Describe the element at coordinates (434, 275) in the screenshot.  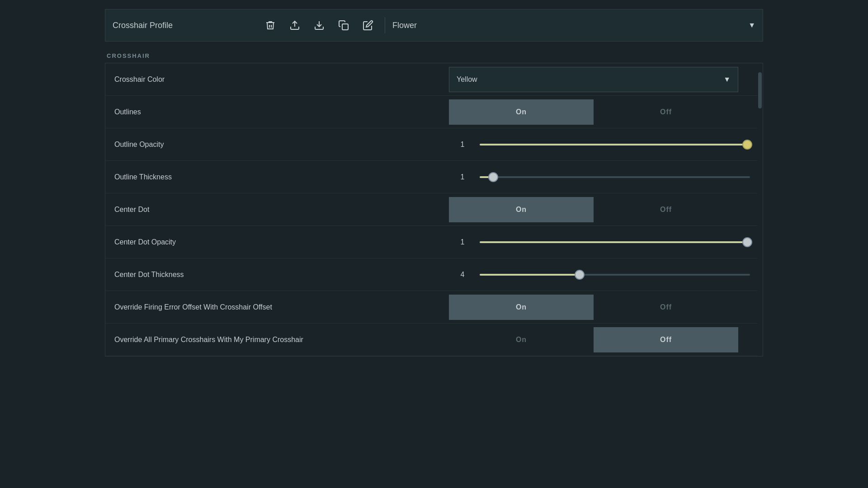
I see `center-dot-thickness-row: Center Dot Thickness 4` at that location.